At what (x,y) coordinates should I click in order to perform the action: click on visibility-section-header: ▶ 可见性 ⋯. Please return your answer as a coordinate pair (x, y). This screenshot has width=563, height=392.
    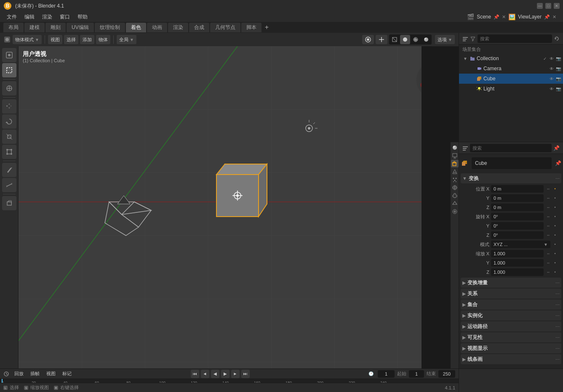
    Looking at the image, I should click on (511, 337).